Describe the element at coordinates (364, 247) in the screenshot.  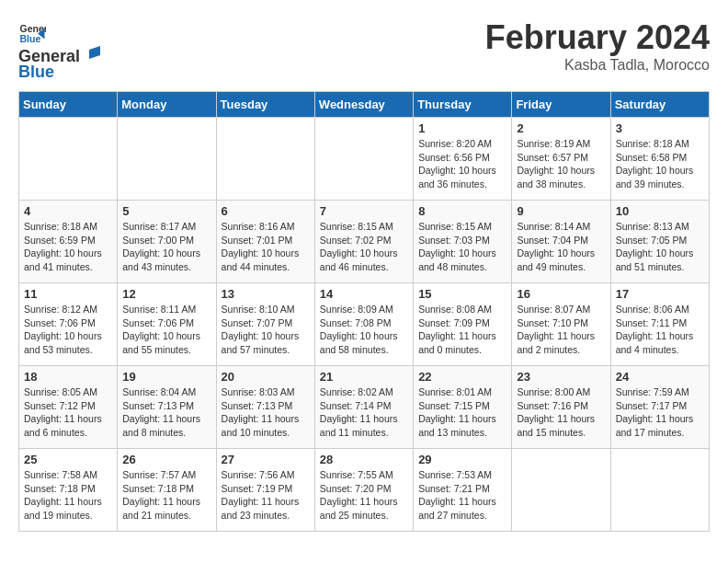
I see `day-info: Sunrise: 8:15 AM Sunset: 7:02 PM Dayligh…` at that location.